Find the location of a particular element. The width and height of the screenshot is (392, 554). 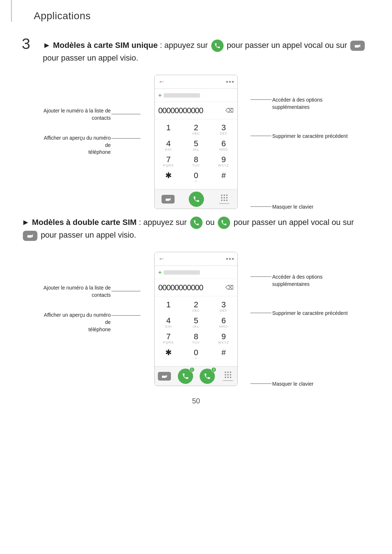

video-icon-3b is located at coordinates (30, 236).